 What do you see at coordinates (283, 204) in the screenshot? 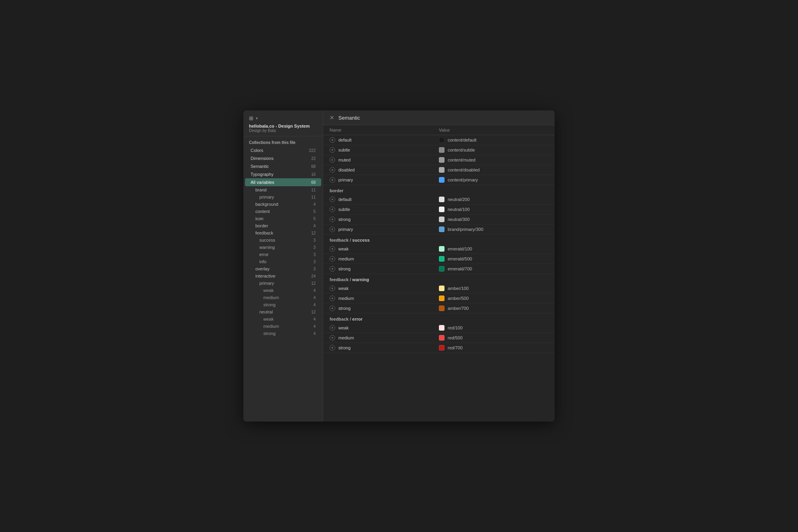
I see `sidebar-item-background: background 4` at bounding box center [283, 204].